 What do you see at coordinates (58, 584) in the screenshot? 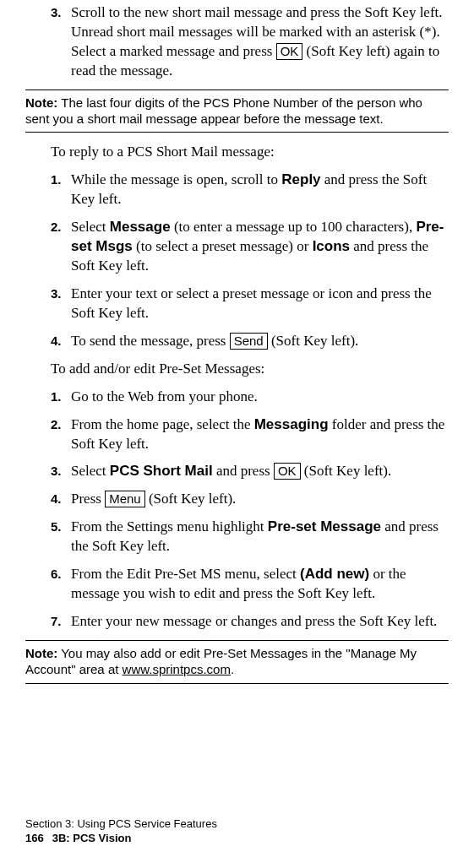
I see `list-number: 6.` at bounding box center [58, 584].